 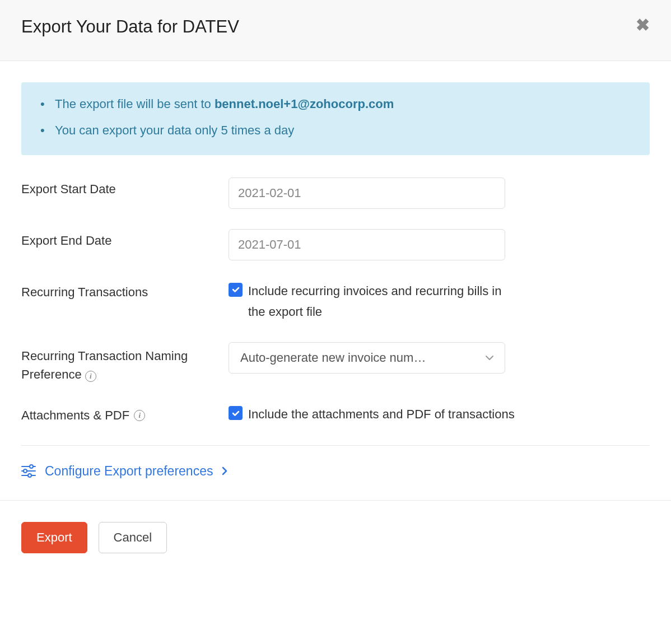 What do you see at coordinates (104, 365) in the screenshot?
I see `naming-preference-label-text: Recurring Transaction Naming Preference` at bounding box center [104, 365].